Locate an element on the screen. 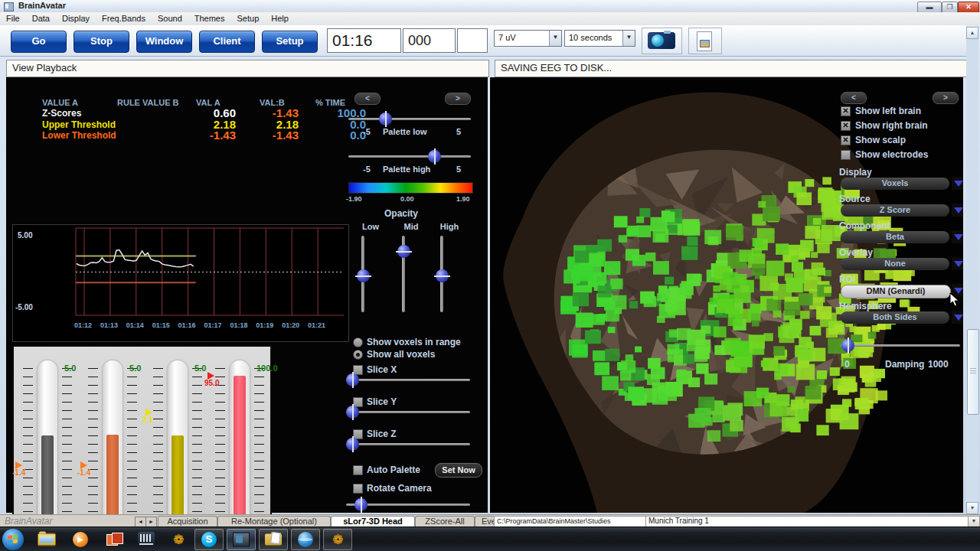 This screenshot has height=551, width=980. view-next-button: > is located at coordinates (946, 98).